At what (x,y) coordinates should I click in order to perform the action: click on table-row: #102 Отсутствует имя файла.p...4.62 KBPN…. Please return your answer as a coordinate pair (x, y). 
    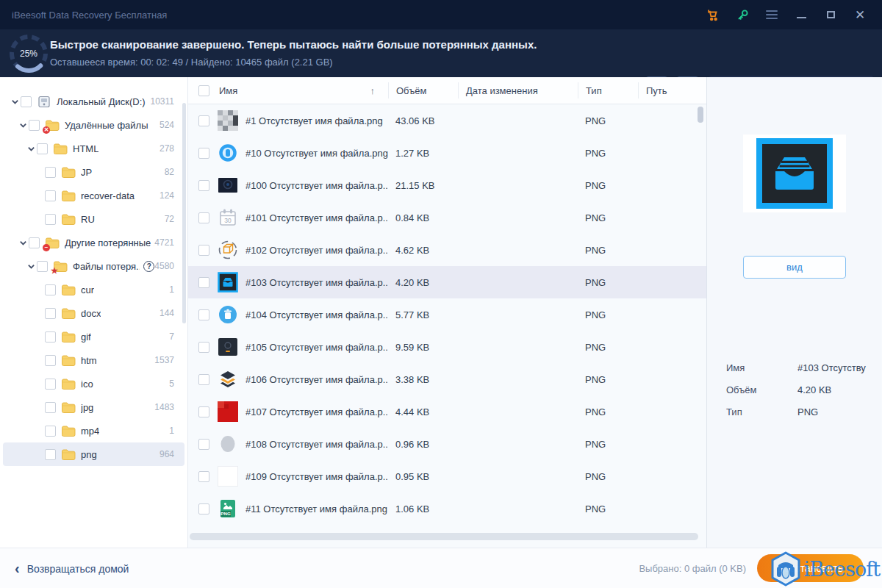
    Looking at the image, I should click on (447, 250).